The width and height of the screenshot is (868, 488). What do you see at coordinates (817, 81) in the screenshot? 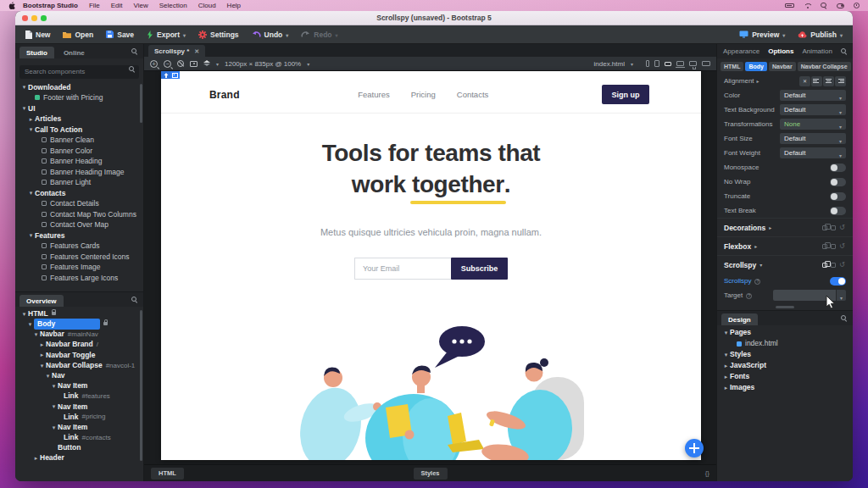
I see `align-left-button` at bounding box center [817, 81].